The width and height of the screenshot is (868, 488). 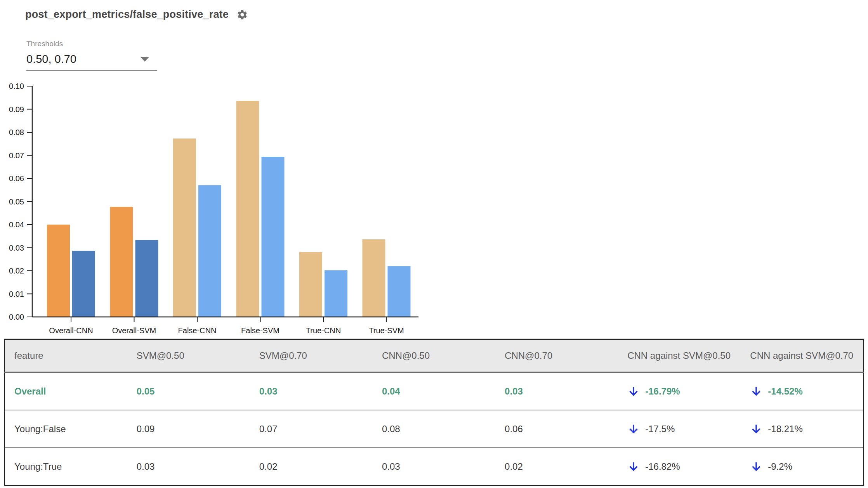 I want to click on comparison-cell: -17.5%, so click(x=679, y=429).